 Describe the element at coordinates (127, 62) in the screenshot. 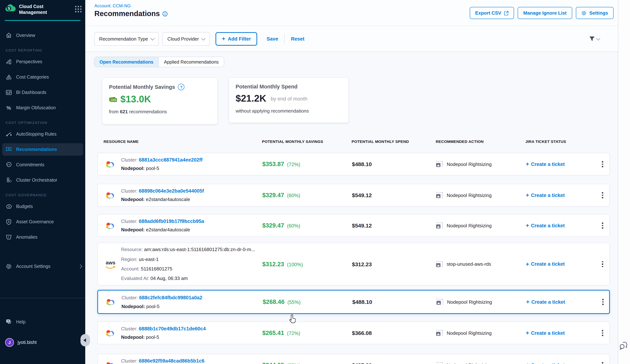

I see `tab-open-recommendations: Open Recommendations` at that location.